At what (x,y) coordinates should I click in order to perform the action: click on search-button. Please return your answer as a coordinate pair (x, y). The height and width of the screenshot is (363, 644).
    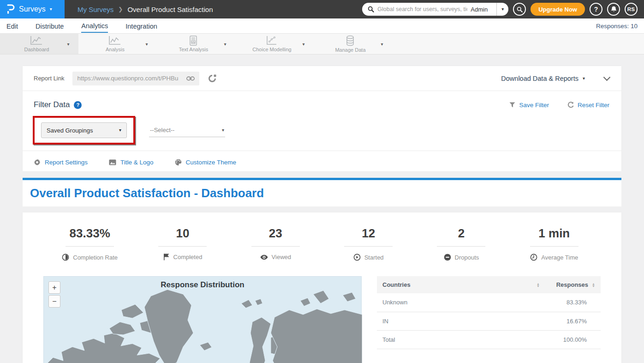
    Looking at the image, I should click on (519, 9).